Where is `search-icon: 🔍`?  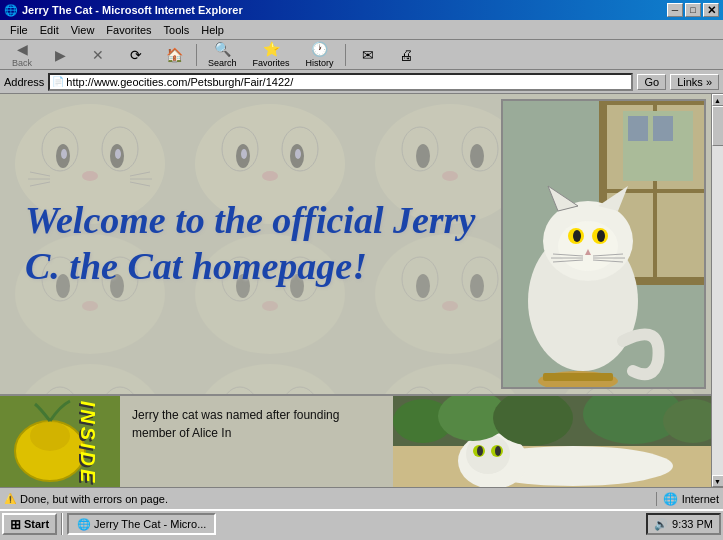 search-icon: 🔍 is located at coordinates (222, 49).